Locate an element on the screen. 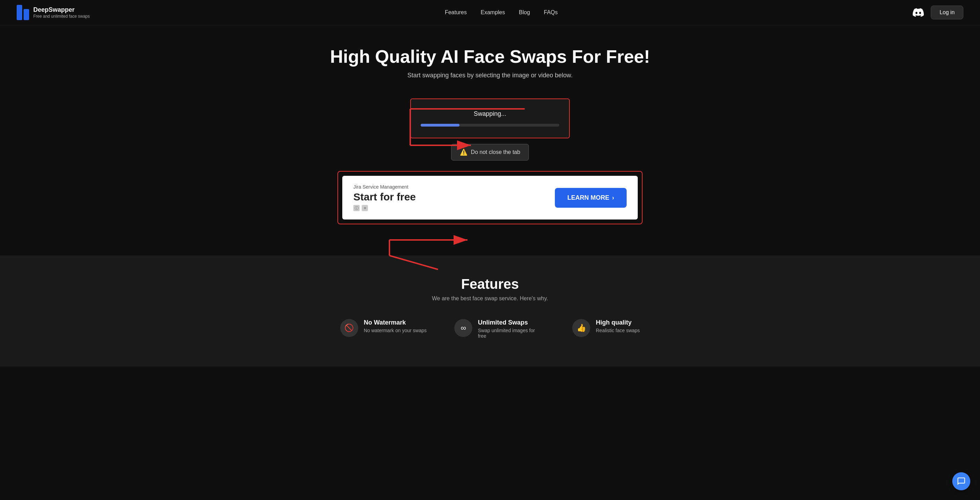 Image resolution: width=980 pixels, height=500 pixels. progress-bar-track is located at coordinates (490, 125).